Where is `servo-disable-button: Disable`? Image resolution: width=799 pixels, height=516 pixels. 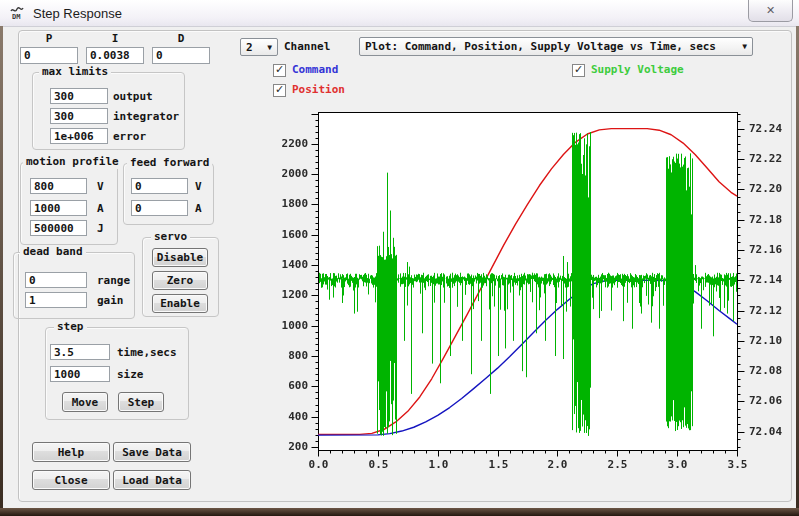
servo-disable-button: Disable is located at coordinates (180, 258).